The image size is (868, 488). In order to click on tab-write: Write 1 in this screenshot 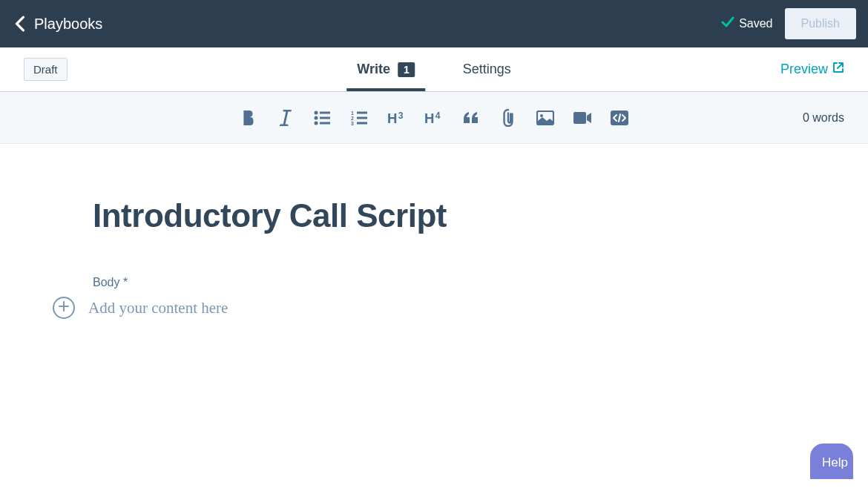, I will do `click(386, 70)`.